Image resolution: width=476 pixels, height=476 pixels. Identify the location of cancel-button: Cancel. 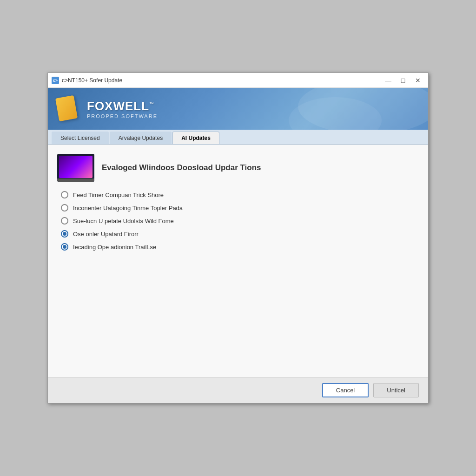
(345, 390).